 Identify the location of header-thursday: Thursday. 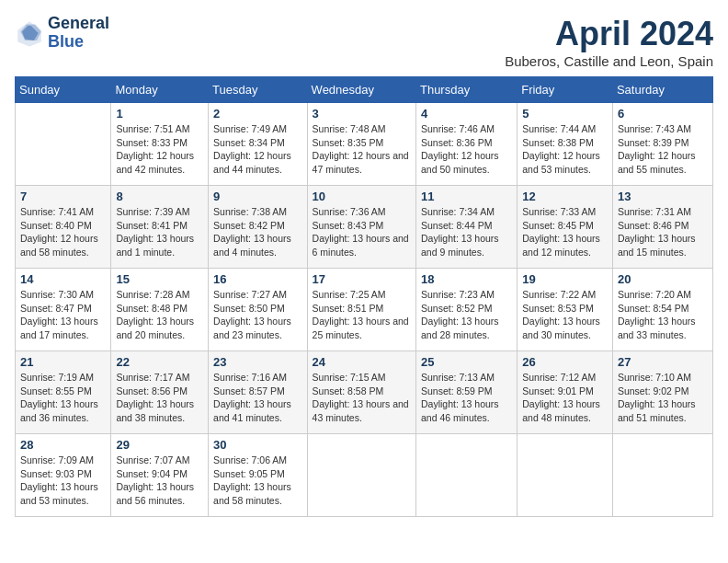
(466, 90).